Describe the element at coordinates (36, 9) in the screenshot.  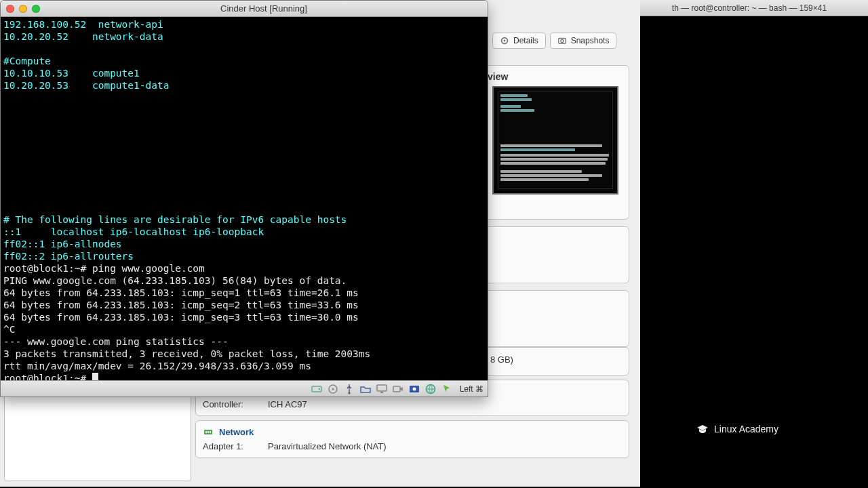
I see `zoom-icon` at that location.